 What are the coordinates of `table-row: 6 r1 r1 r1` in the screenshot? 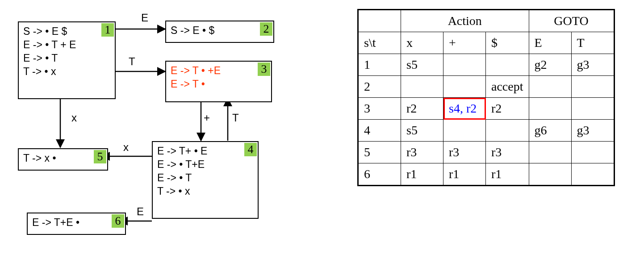 It's located at (486, 175).